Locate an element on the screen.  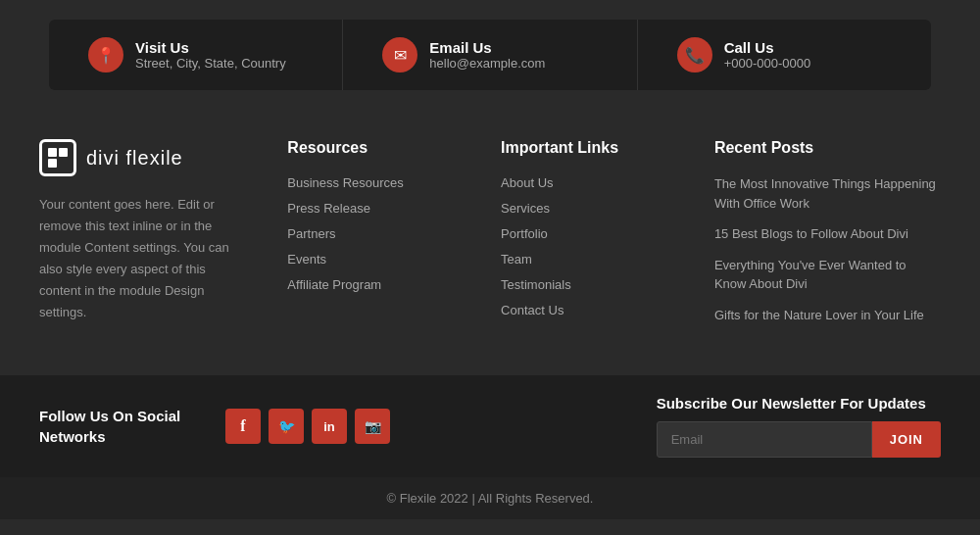
post-link-3: Everything You've Ever Wanted to Know Ab… is located at coordinates (827, 274).